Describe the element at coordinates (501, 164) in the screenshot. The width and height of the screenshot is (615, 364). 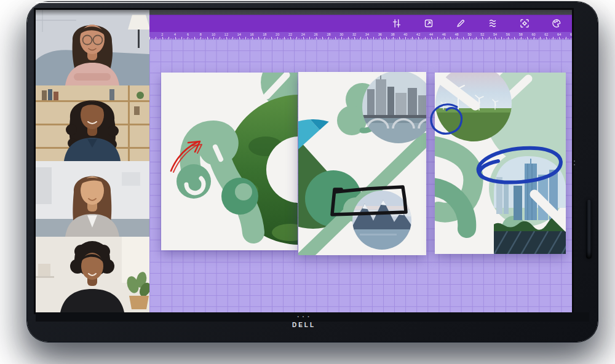
I see `poster-windfarm-city` at that location.